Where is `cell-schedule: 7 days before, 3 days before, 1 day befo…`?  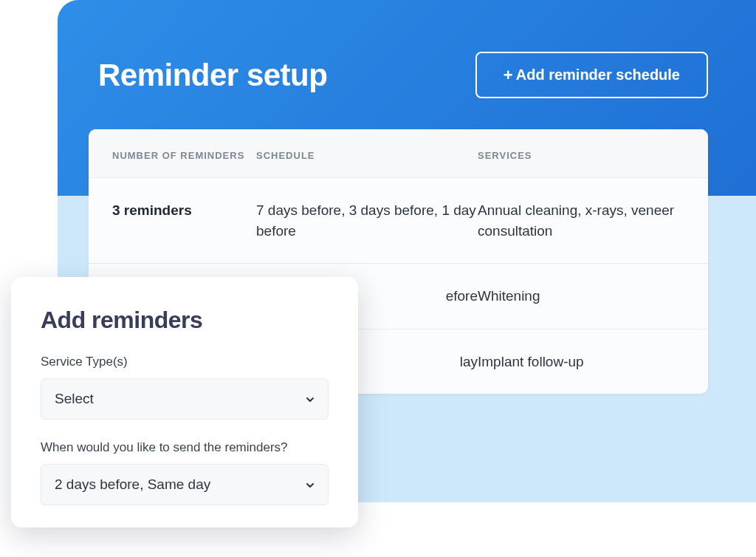 cell-schedule: 7 days before, 3 days before, 1 day befo… is located at coordinates (367, 220).